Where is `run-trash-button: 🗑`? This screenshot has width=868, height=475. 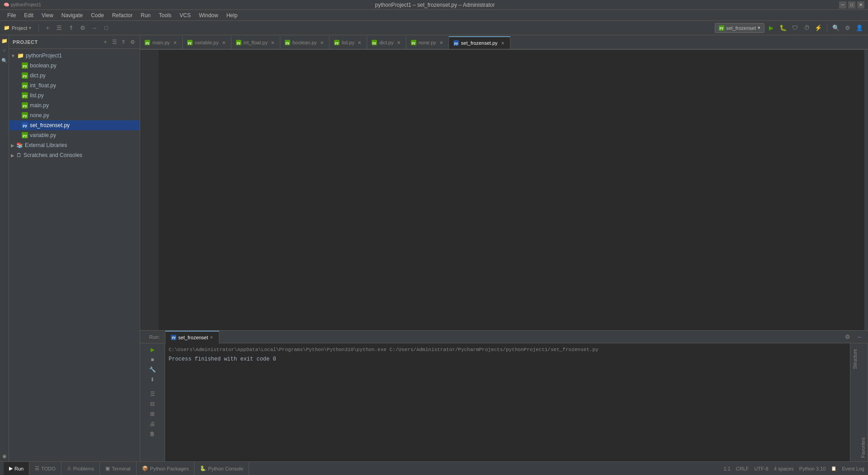 run-trash-button: 🗑 is located at coordinates (152, 434).